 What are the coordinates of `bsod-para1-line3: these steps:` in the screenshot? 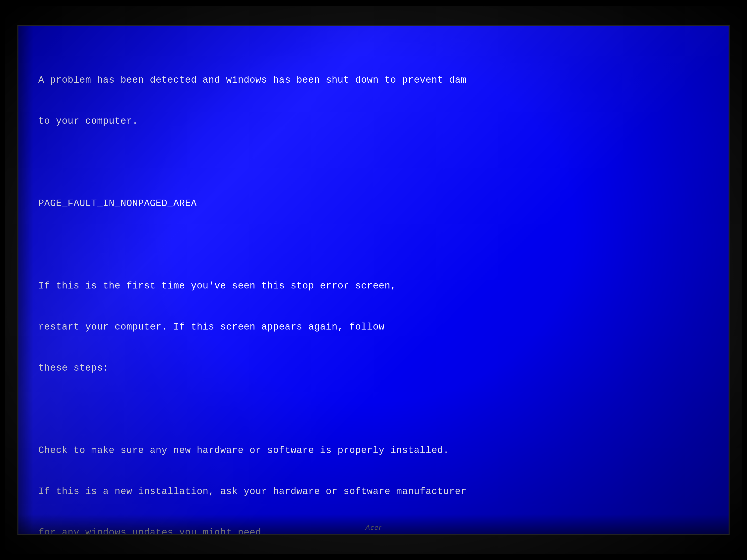 It's located at (384, 368).